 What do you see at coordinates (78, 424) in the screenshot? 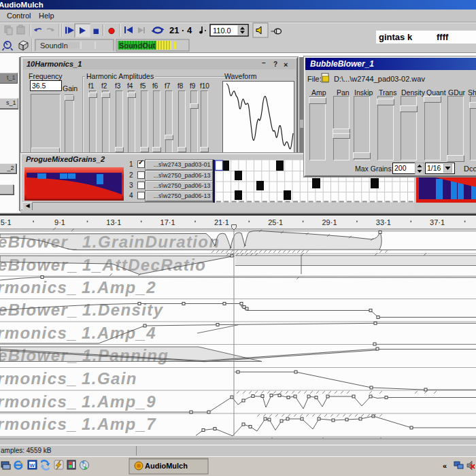
I see `svg-text: rmonics_ 1.Amp_7` at bounding box center [78, 424].